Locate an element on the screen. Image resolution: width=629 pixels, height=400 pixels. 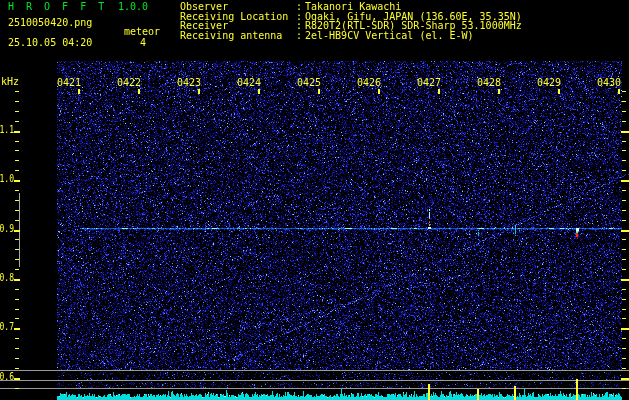
time-label: 0428 is located at coordinates (490, 83).